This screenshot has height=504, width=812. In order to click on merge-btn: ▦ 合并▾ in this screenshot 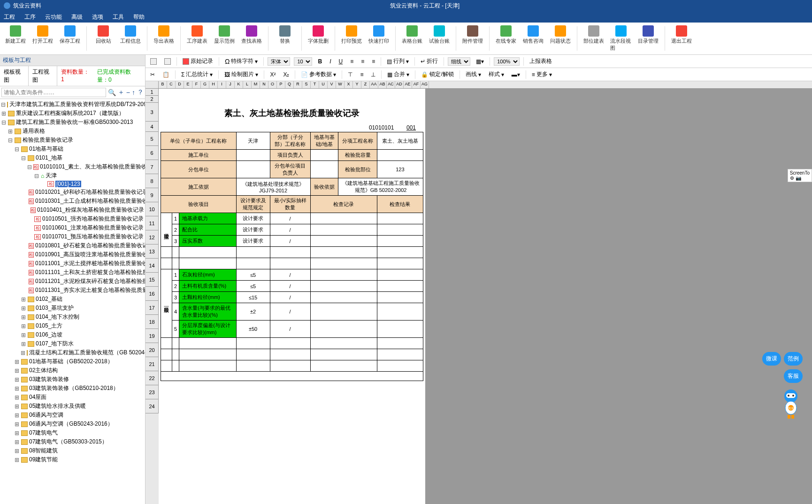, I will do `click(398, 74)`.